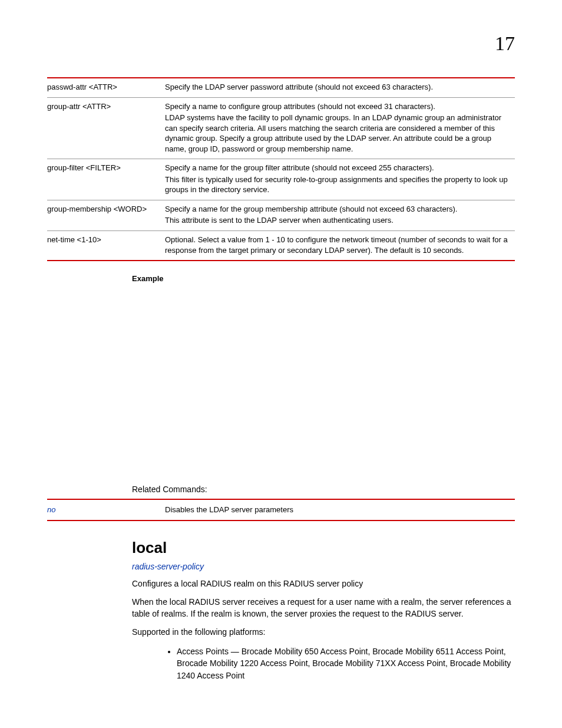 Image resolution: width=562 pixels, height=728 pixels. What do you see at coordinates (323, 608) in the screenshot?
I see `body-paragraph: When the local RADIUS server receives a …` at bounding box center [323, 608].